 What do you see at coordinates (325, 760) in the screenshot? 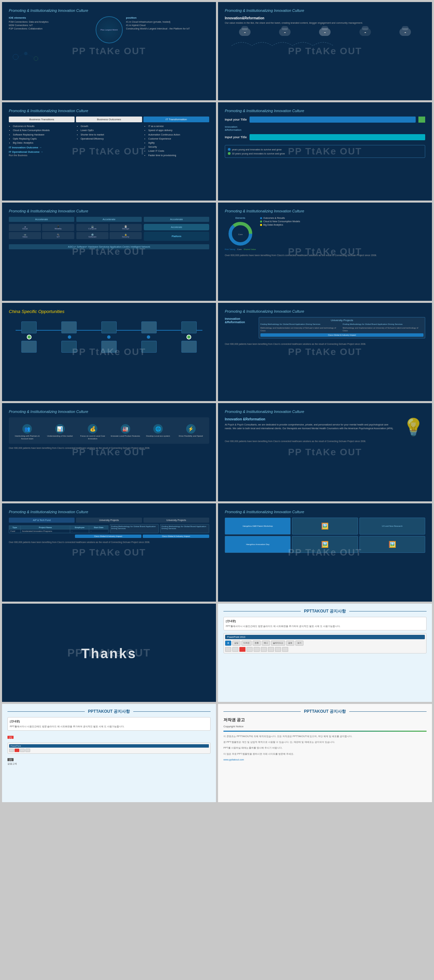
I see `copyright-url: www.ppttakout.com` at bounding box center [325, 760].